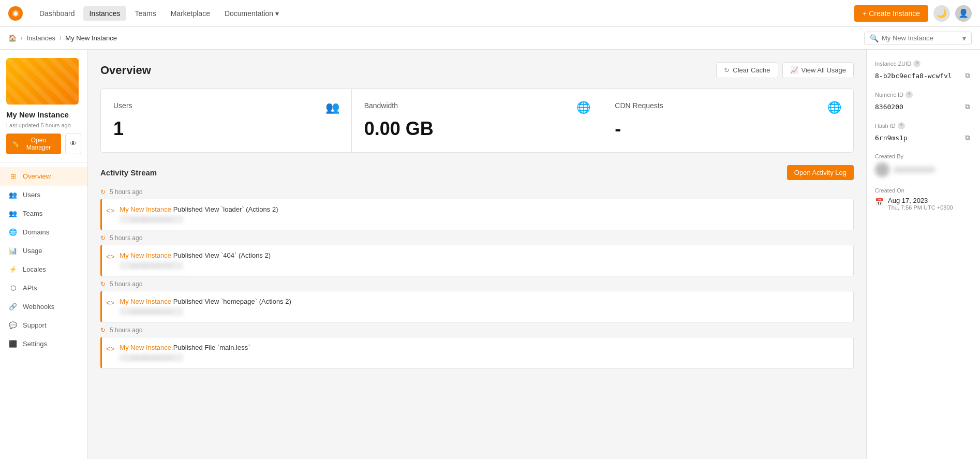  Describe the element at coordinates (151, 312) in the screenshot. I see `activity-item-sub-3: user@email.com` at that location.